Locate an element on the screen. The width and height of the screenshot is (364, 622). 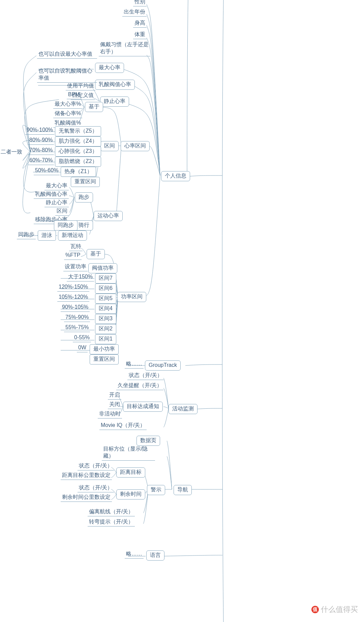
node-z3: 心肺强化（Z3） is located at coordinates (78, 152).